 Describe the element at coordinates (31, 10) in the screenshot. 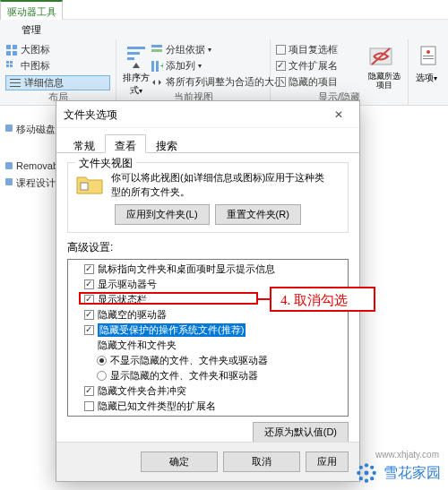

I see `contextual-tab-drive-tools: 驱动器工具` at that location.